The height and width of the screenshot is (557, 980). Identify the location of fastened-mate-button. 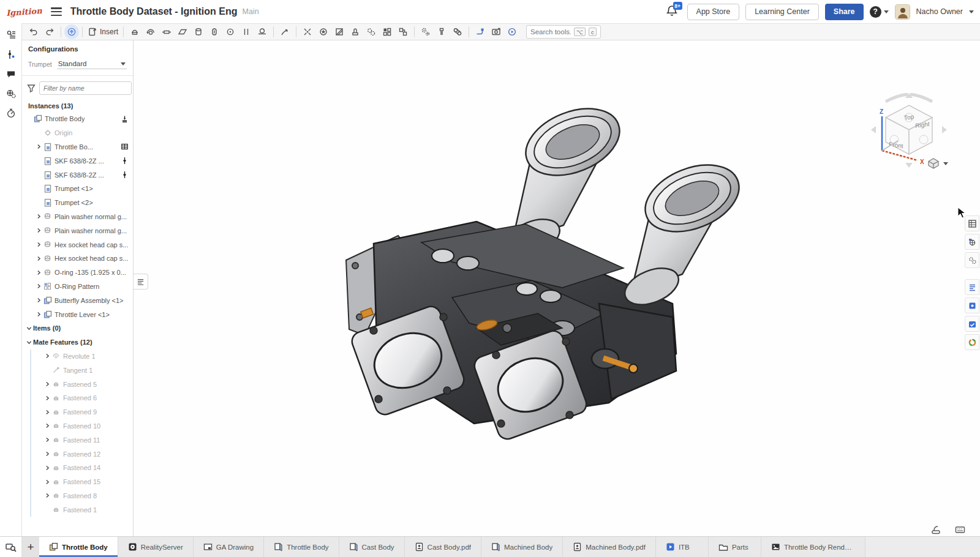
(135, 32).